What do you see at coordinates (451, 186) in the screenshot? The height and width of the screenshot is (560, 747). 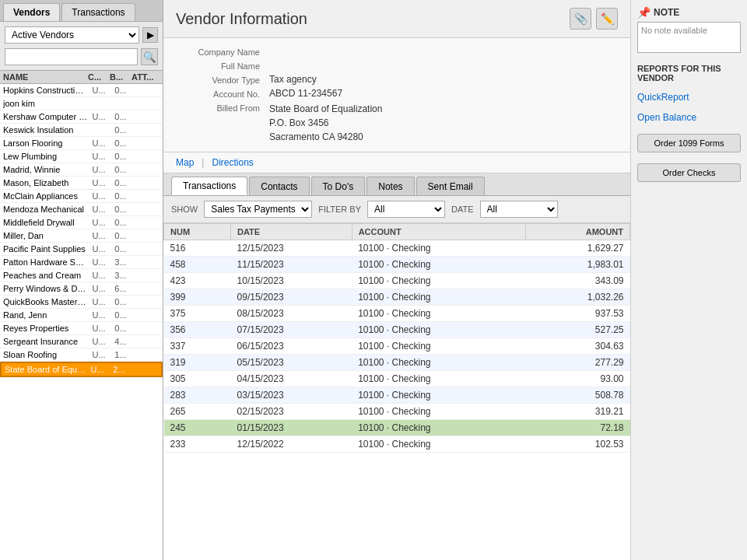 I see `trans-tab-sent-email: Sent Email` at bounding box center [451, 186].